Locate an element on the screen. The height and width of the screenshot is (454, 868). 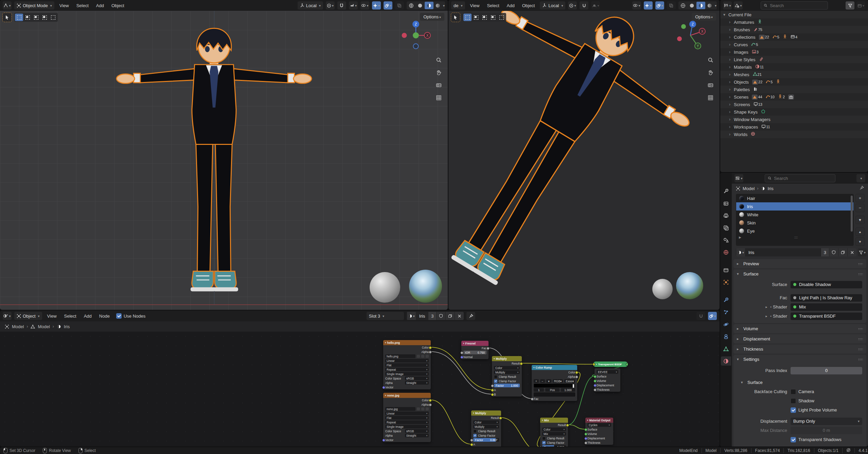
properties-tab-constraints is located at coordinates (726, 337).